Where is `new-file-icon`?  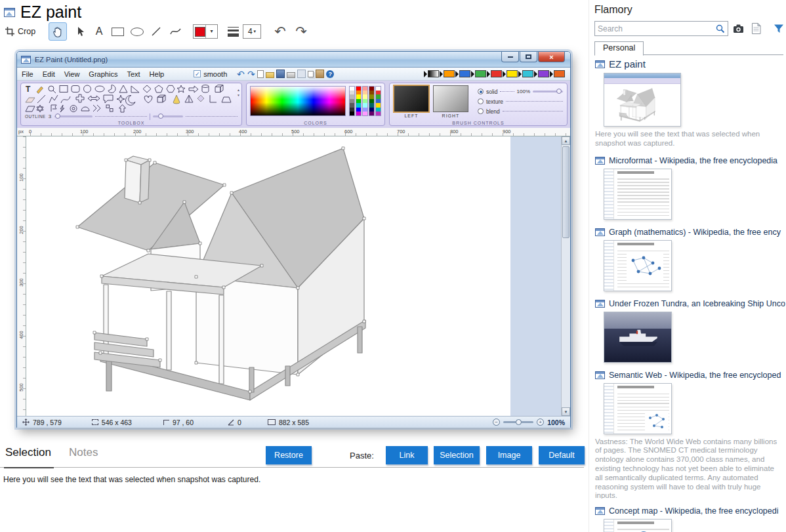
new-file-icon is located at coordinates (260, 74).